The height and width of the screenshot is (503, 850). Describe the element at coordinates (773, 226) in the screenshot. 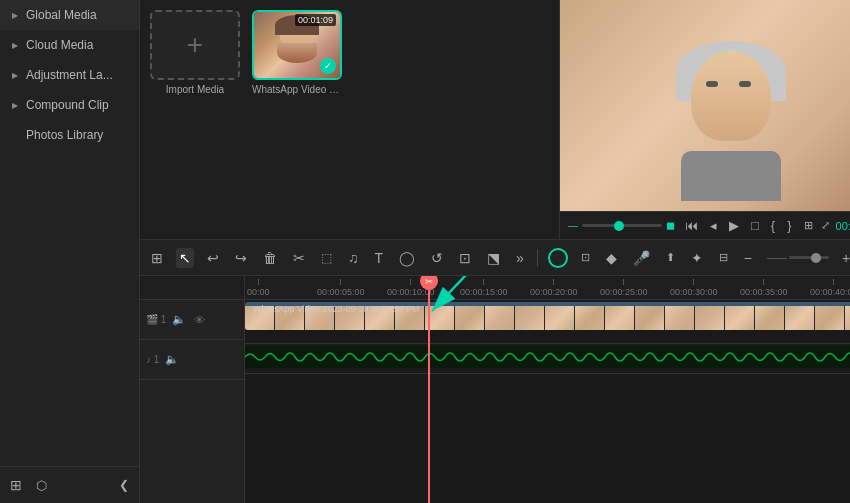

I see `bracket-in-button: {` at that location.